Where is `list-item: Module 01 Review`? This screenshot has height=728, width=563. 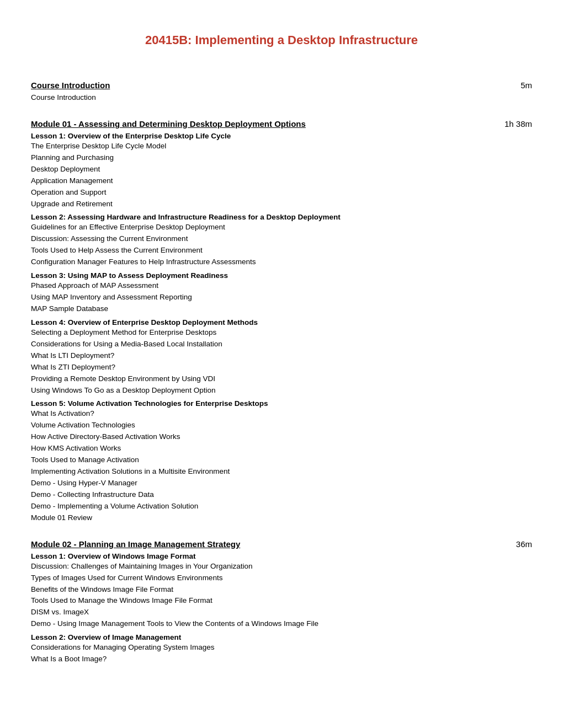 list-item: Module 01 Review is located at coordinates (282, 518).